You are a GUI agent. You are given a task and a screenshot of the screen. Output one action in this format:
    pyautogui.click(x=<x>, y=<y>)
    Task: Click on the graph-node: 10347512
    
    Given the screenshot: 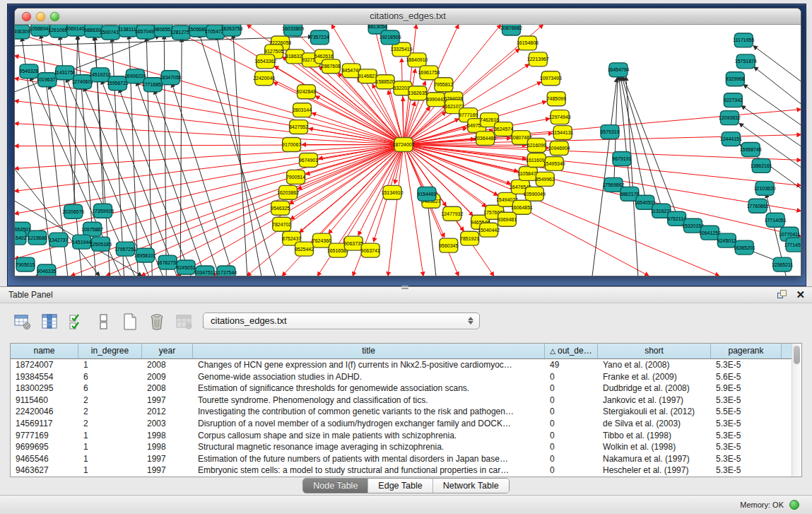 What is the action you would take?
    pyautogui.click(x=205, y=271)
    